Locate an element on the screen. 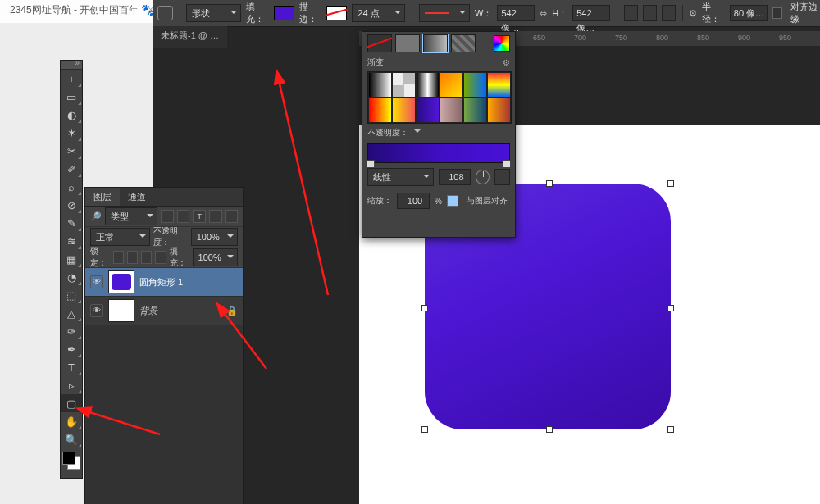  lock-all-icon is located at coordinates (161, 257).